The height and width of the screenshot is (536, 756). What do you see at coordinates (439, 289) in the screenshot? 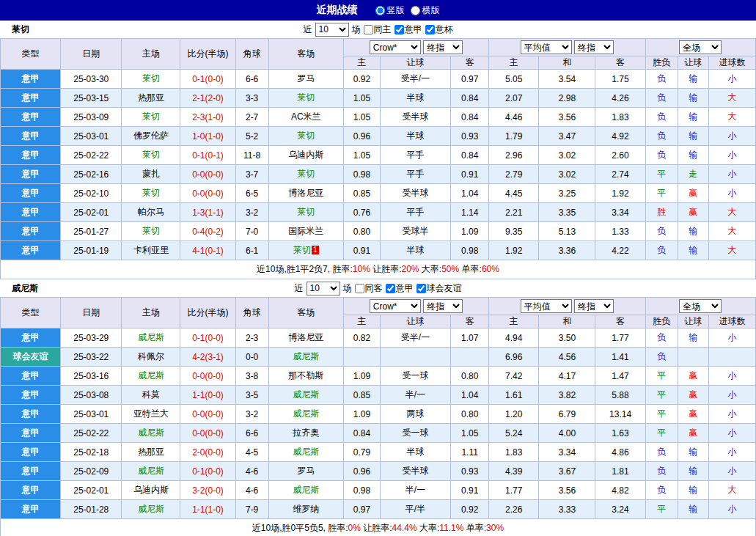
I see `friendly-filter: 球会友谊` at bounding box center [439, 289].